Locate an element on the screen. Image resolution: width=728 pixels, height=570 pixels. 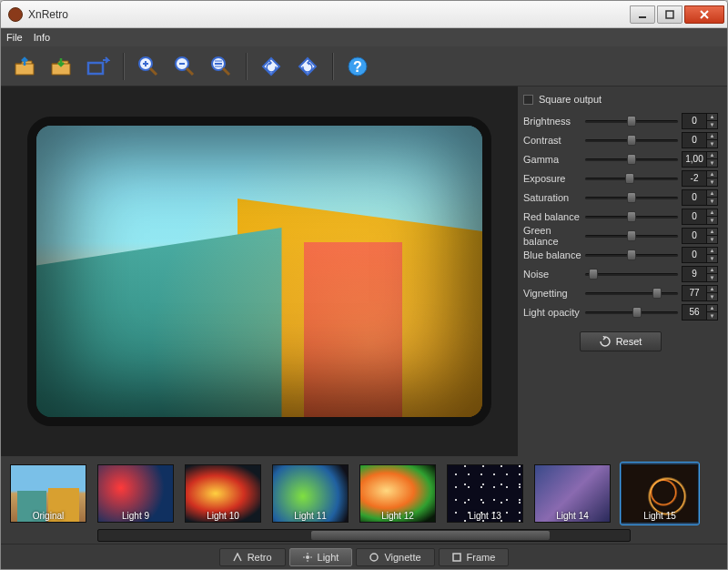
spin-light-opacity: 56▲▼ is located at coordinates (700, 312).